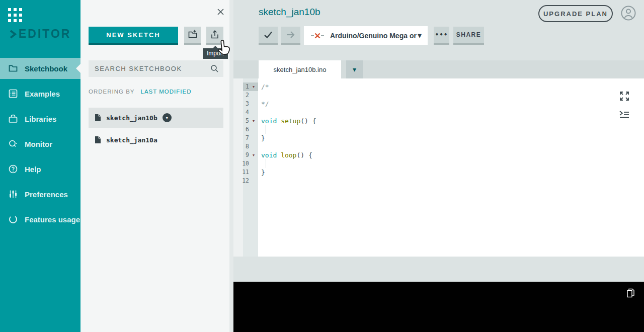  I want to click on board-disconnected-icon, so click(317, 36).